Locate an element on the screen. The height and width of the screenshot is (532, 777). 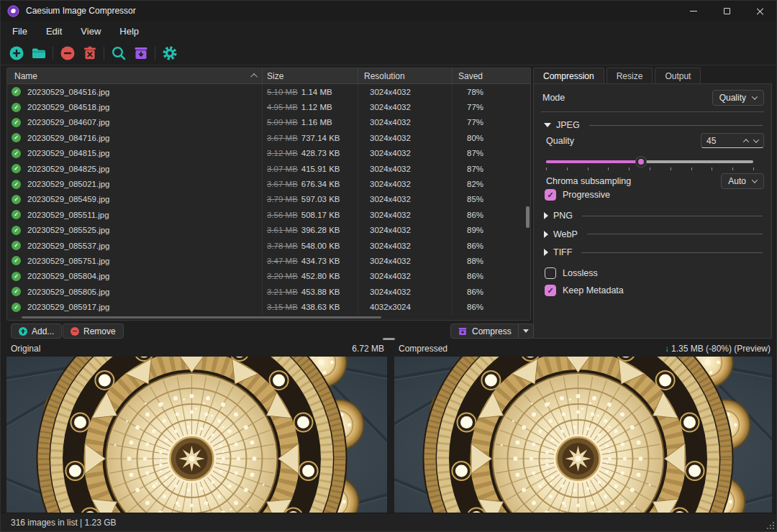
minimize-button is located at coordinates (694, 11).